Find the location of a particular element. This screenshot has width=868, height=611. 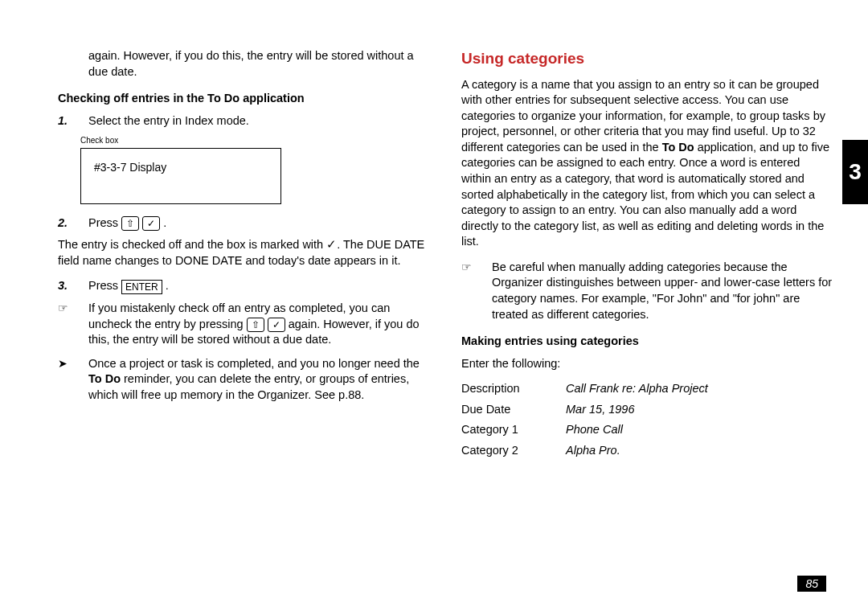

note-body: Be careful when manually adding categori… is located at coordinates (662, 291).